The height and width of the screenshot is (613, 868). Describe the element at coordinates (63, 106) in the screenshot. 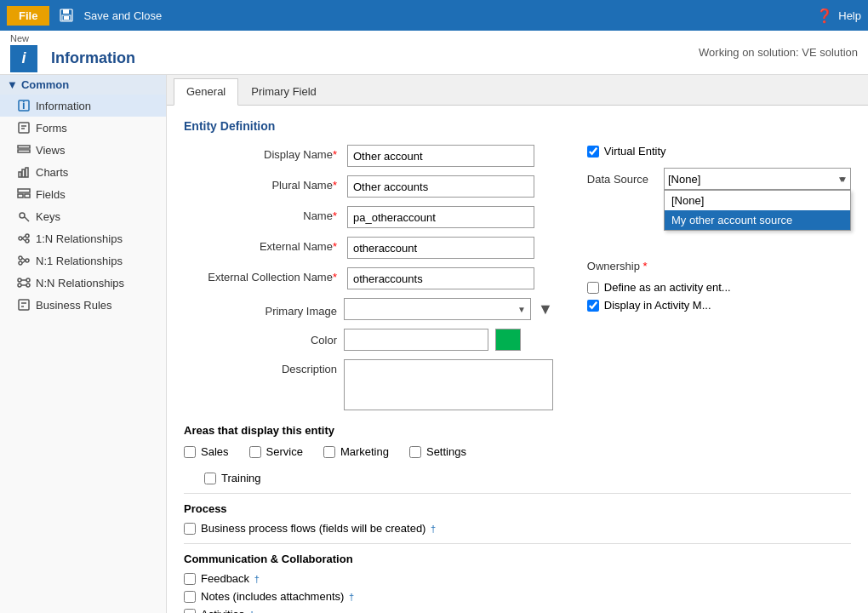

I see `sidebar-label-information: Information` at that location.